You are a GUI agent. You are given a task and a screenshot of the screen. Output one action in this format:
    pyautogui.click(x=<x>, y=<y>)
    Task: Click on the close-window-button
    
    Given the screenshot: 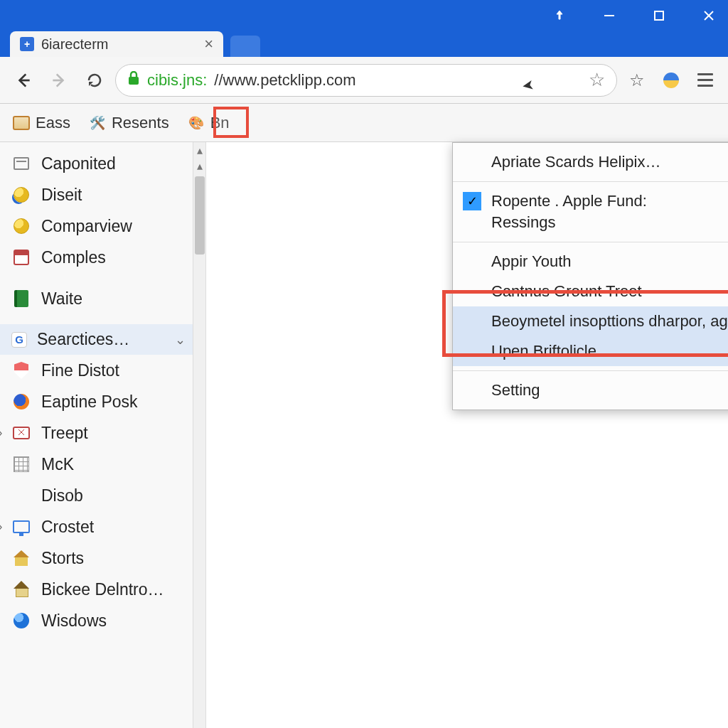 What is the action you would take?
    pyautogui.click(x=709, y=16)
    